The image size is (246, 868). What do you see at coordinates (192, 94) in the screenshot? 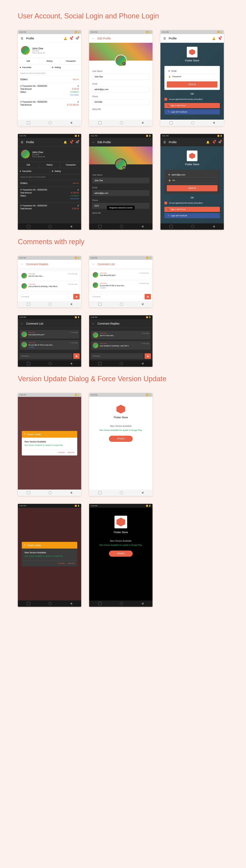
I see `or-divider: OR` at bounding box center [192, 94].